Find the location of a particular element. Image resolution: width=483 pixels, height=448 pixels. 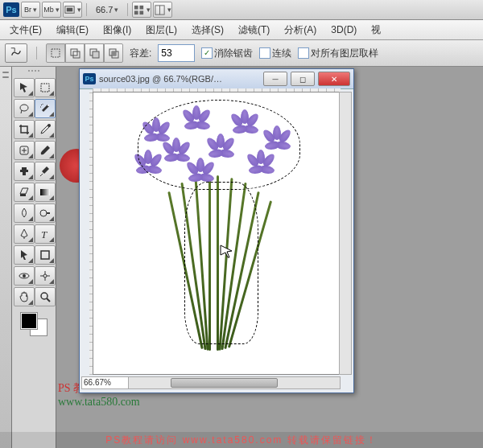

selection-new-button is located at coordinates (56, 53).